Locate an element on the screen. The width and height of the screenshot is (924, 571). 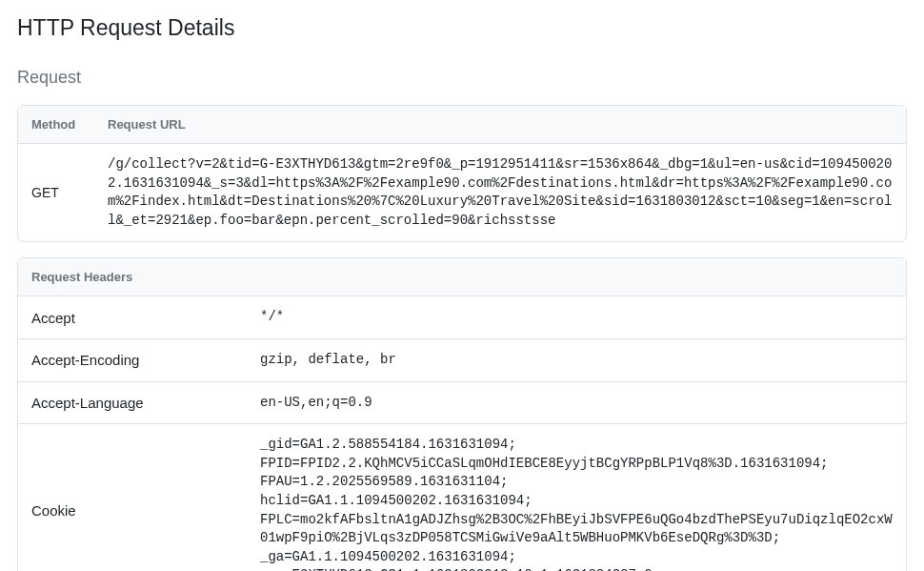
header-value: */* is located at coordinates (576, 318).